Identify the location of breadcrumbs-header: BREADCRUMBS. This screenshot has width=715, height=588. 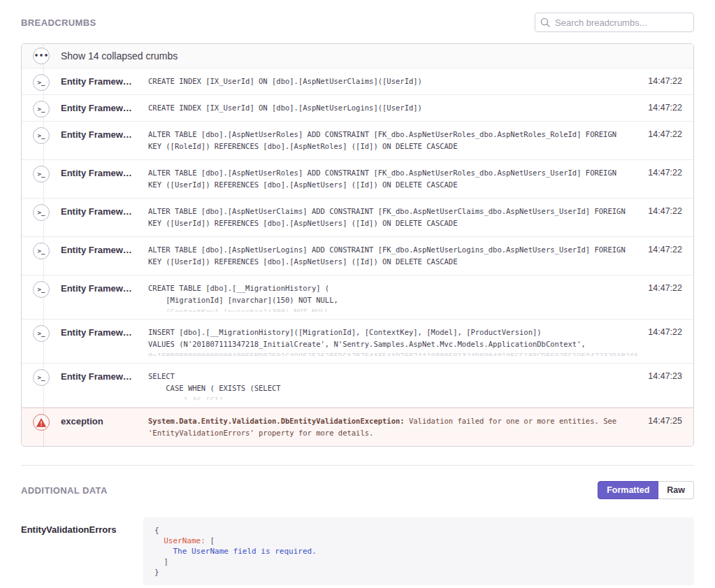
(358, 22).